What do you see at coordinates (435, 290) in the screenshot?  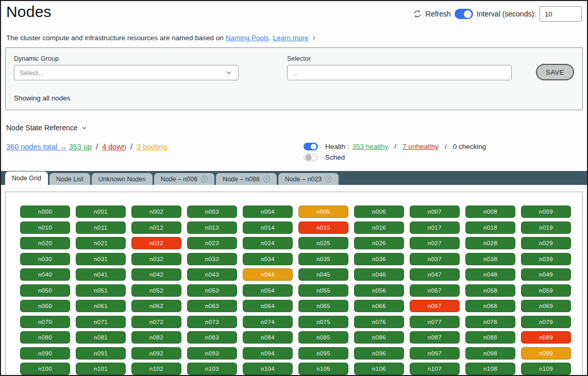 I see `node-n057: n057` at bounding box center [435, 290].